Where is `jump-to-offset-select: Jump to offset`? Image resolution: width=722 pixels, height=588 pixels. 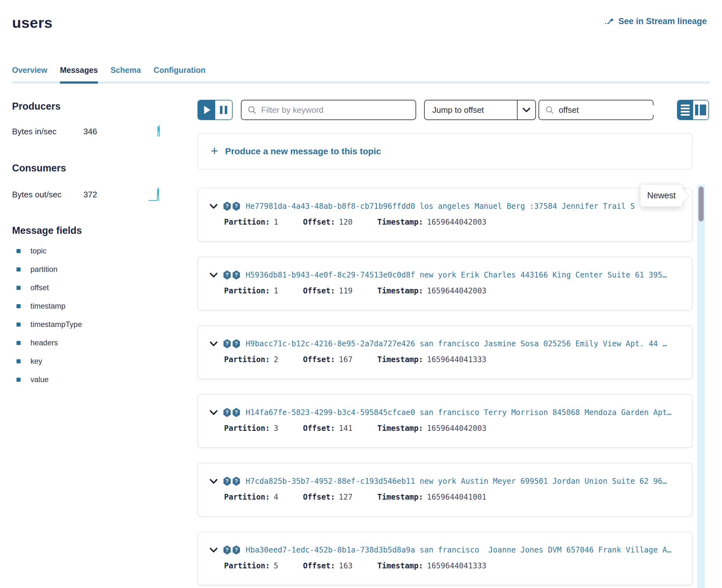
jump-to-offset-select: Jump to offset is located at coordinates (480, 110).